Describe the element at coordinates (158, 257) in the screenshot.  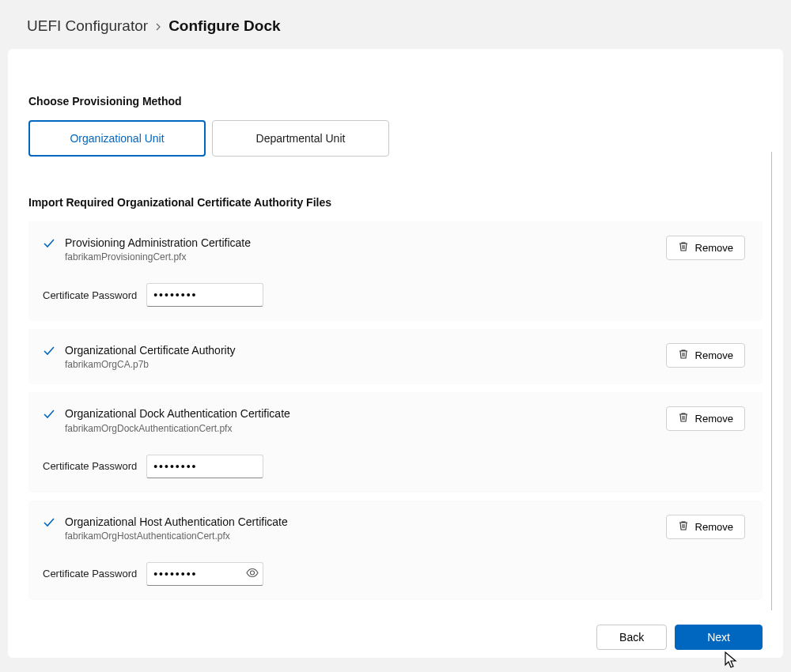
I see `cert-filename: fabrikamProvisioningCert.pfx` at that location.